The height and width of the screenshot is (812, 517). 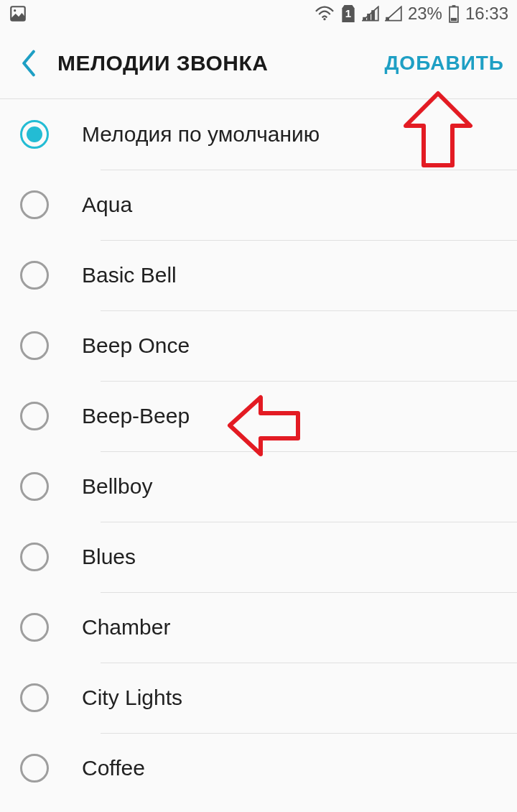 I want to click on battery-percent: 23%, so click(x=425, y=14).